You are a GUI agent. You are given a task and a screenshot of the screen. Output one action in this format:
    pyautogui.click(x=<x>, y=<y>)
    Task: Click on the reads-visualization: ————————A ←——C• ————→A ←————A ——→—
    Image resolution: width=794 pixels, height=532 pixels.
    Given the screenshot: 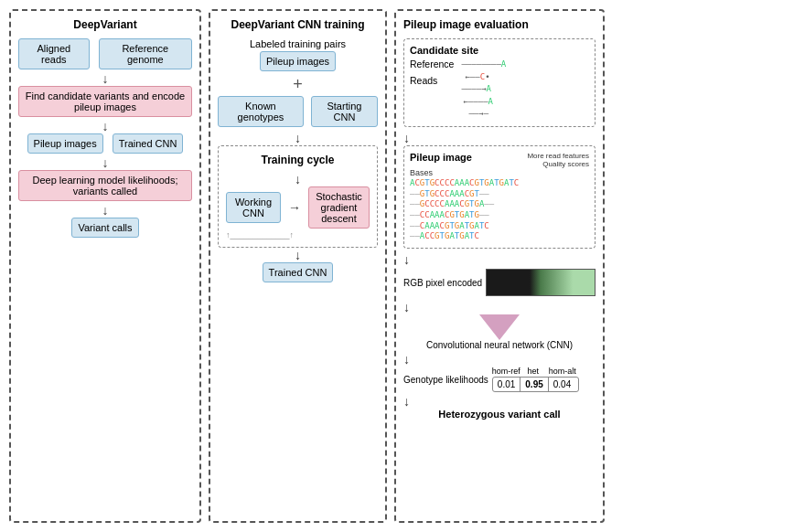 What is the action you would take?
    pyautogui.click(x=483, y=90)
    